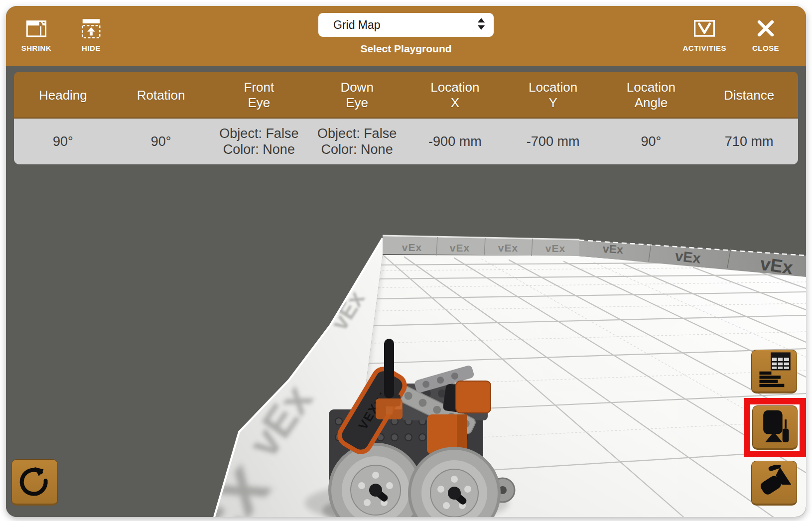  I want to click on value-front-eye: Object: False Color: None, so click(259, 141).